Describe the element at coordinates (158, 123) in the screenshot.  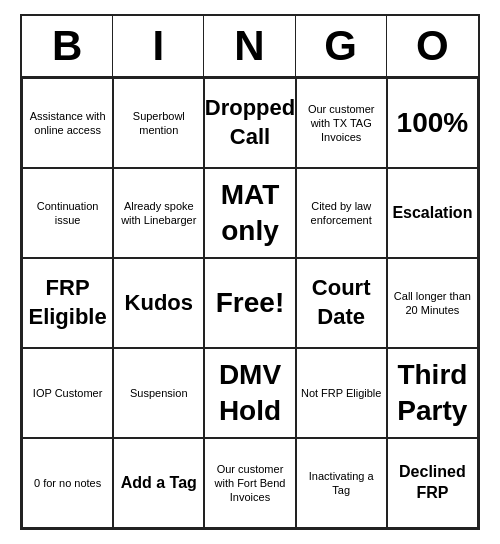
I see `bingo-cell-1: Superbowl mention` at that location.